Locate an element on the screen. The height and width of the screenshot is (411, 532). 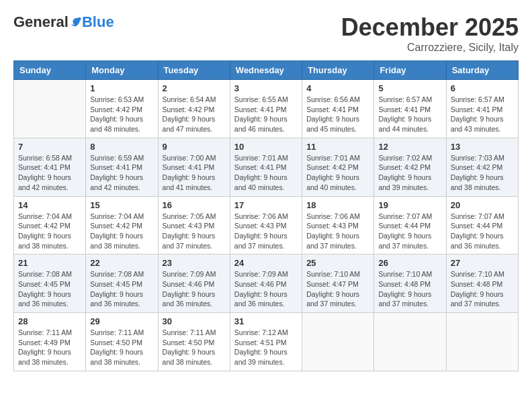
day-number: 4 is located at coordinates (338, 89).